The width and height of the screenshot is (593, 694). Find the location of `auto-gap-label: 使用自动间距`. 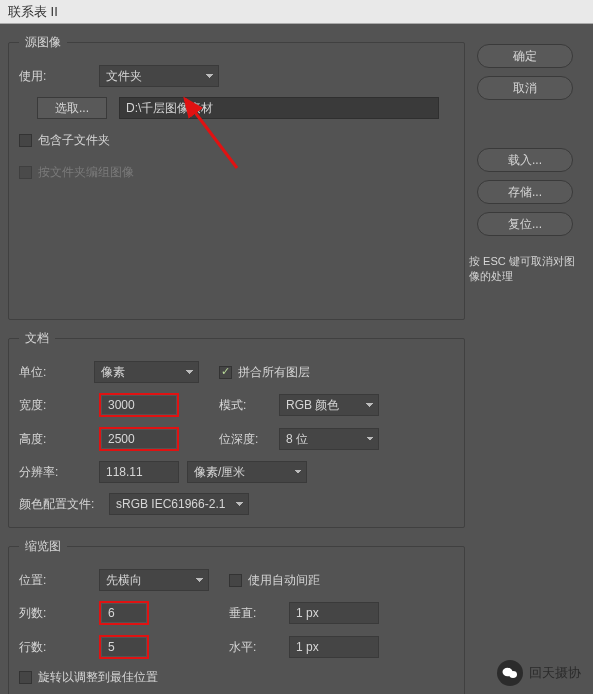

auto-gap-label: 使用自动间距 is located at coordinates (284, 580).